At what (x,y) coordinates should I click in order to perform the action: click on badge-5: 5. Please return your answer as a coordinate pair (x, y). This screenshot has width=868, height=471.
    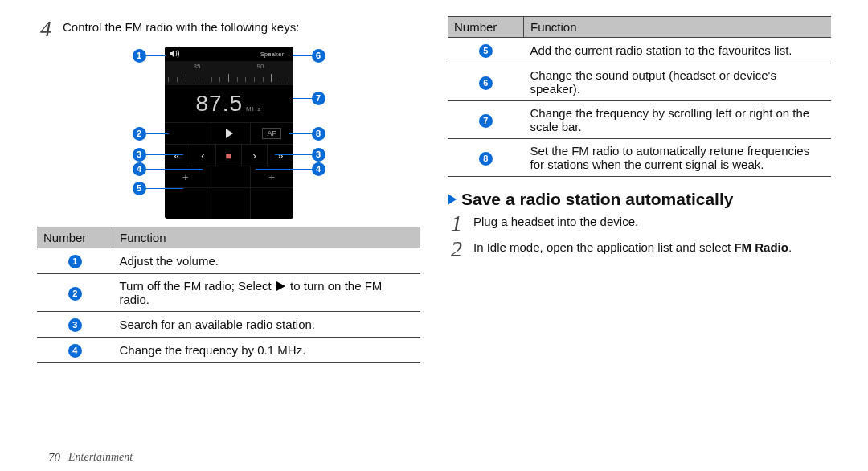
    Looking at the image, I should click on (485, 51).